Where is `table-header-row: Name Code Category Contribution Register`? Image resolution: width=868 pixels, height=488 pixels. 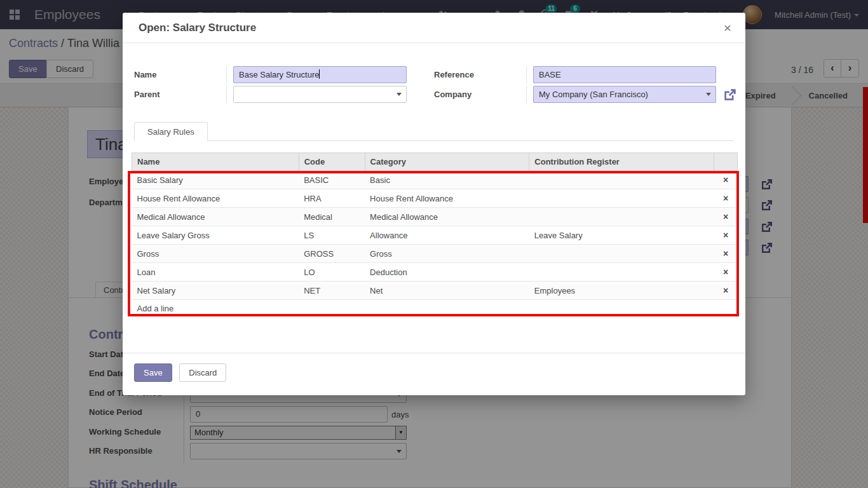
table-header-row: Name Code Category Contribution Register is located at coordinates (435, 162).